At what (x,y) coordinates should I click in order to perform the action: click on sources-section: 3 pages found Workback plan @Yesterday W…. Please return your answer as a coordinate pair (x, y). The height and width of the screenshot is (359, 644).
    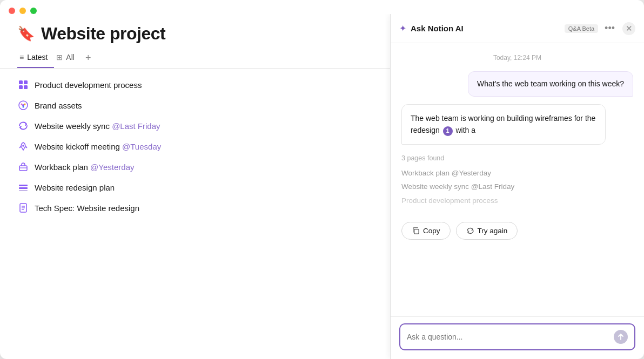
    Looking at the image, I should click on (518, 181).